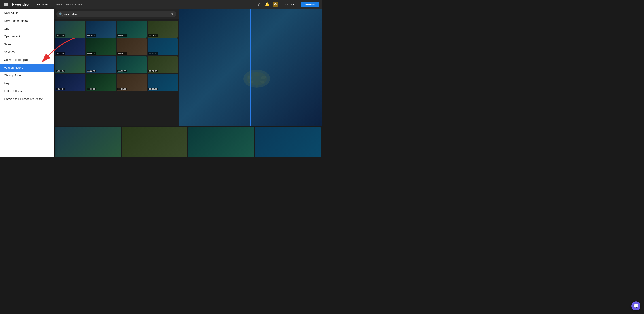 Image resolution: width=644 pixels, height=314 pixels. Describe the element at coordinates (27, 20) in the screenshot. I see `menu-item-new-from-template: New from template` at that location.